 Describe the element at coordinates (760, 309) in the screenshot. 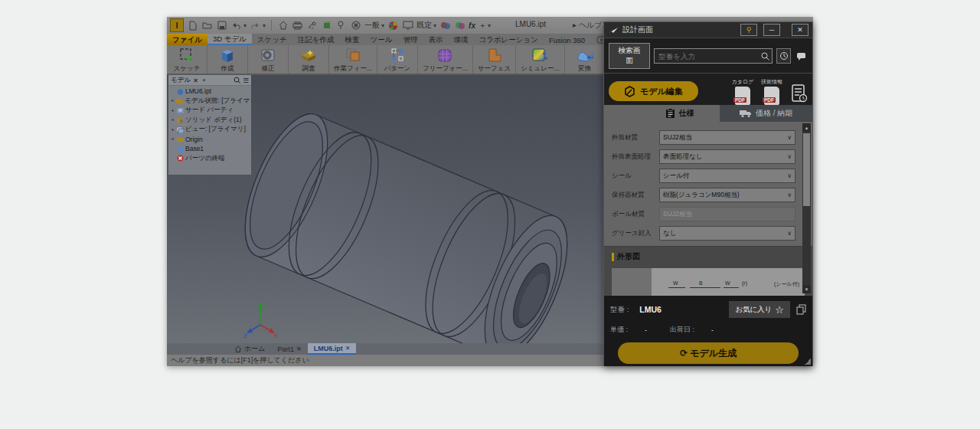

I see `favorite-button: お気に入り☆` at that location.